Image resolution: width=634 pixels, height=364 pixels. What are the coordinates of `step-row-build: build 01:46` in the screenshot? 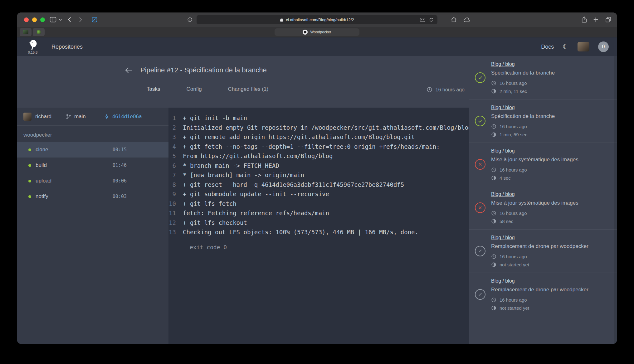 It's located at (93, 165).